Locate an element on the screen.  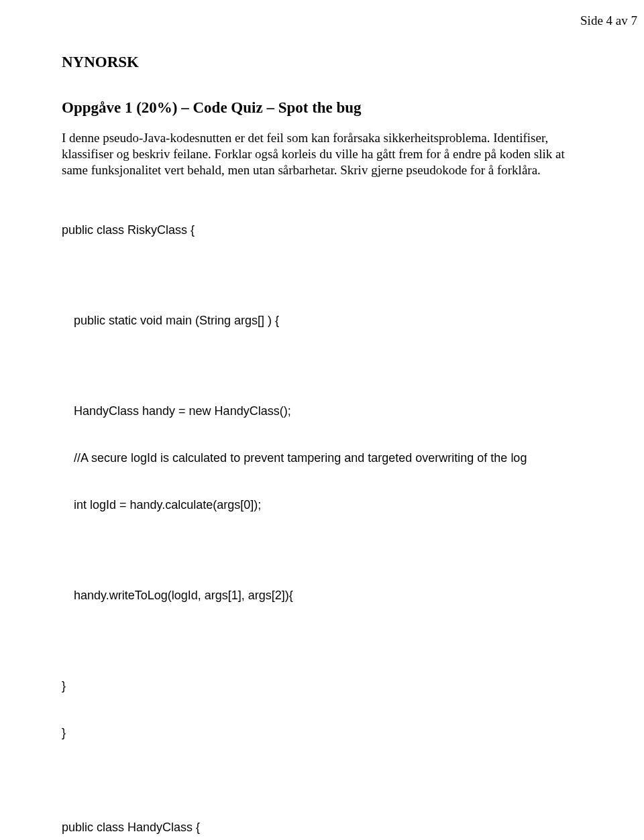
code-block-handyclass: public class HandyClass { Random randy =… is located at coordinates (322, 815).